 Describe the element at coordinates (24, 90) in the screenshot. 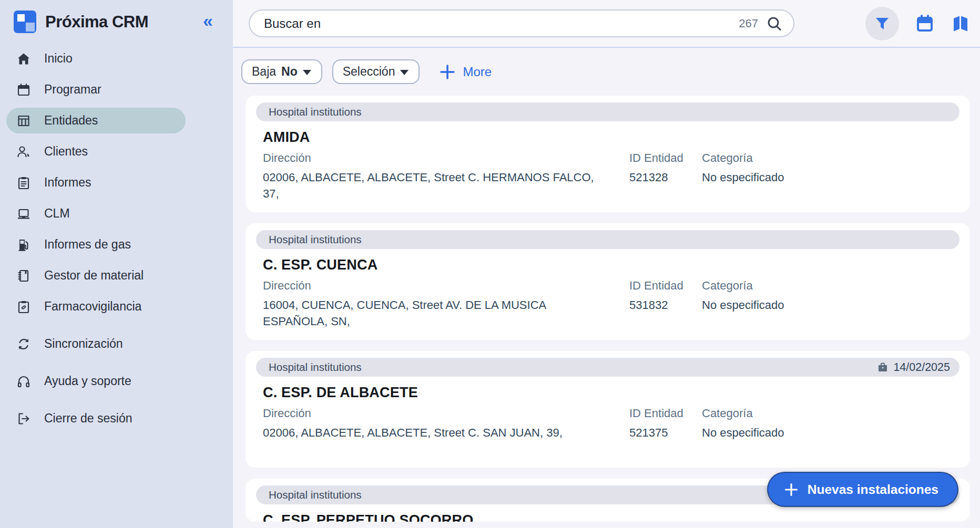

I see `calendar-icon` at that location.